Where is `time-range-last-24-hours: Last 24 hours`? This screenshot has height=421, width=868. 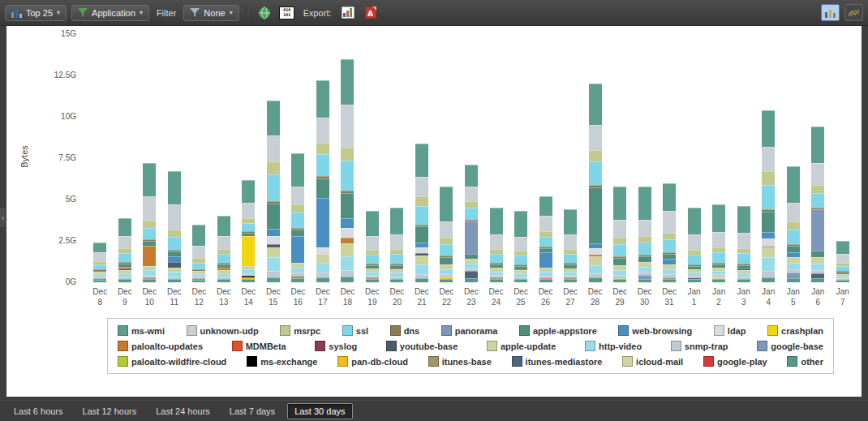
time-range-last-24-hours: Last 24 hours is located at coordinates (183, 411).